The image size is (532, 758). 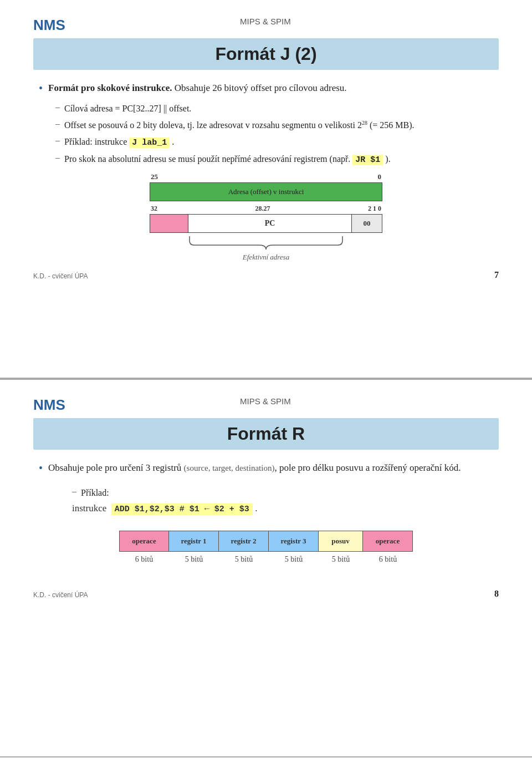 I want to click on diag-green-box: Adresa (offset) v instrukci, so click(x=266, y=192).